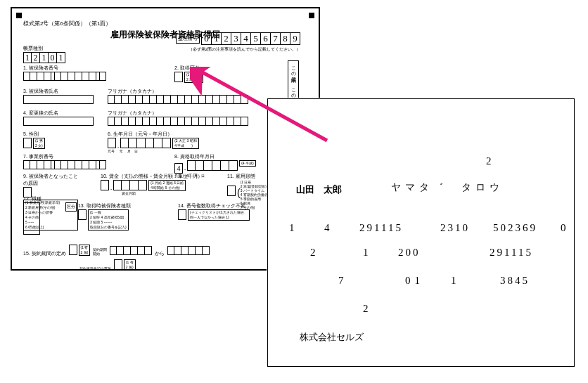 The image size is (588, 383). I want to click on section-13: 区分 13. 取得時被保険者種類 (1 一般 2 短時 4 高年齢(65歳) 3…, so click(98, 216).